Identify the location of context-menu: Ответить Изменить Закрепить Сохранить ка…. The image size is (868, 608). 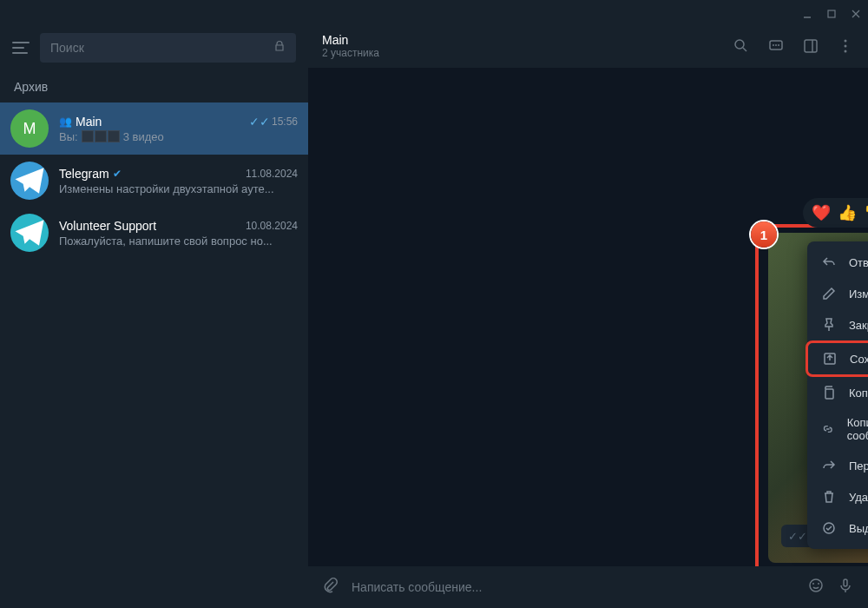
(838, 395).